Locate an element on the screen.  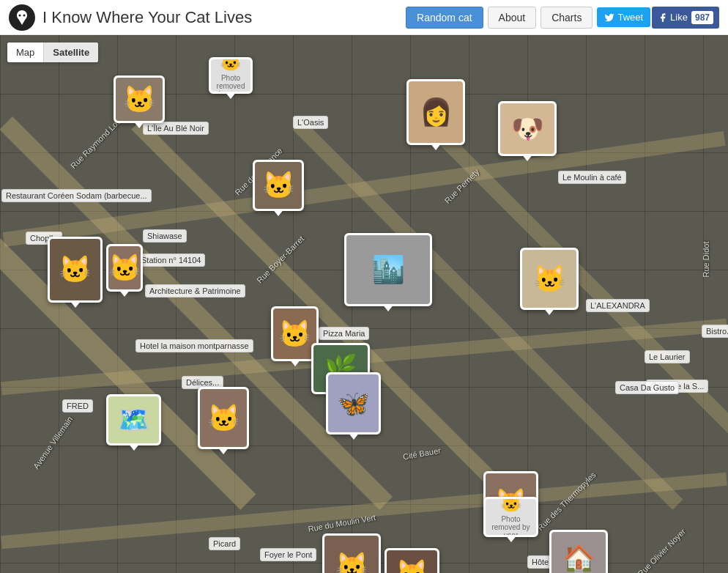
map-view-button: Map is located at coordinates (25, 53).